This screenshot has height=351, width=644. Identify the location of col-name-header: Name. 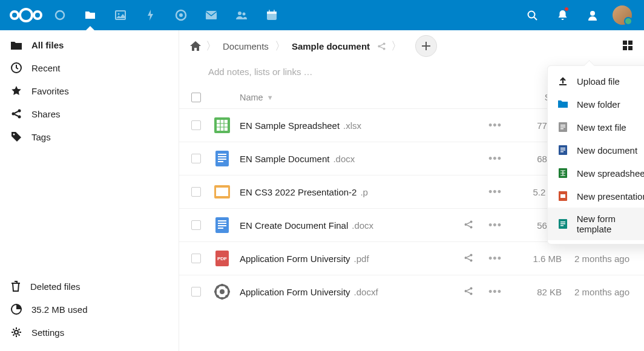
(252, 97).